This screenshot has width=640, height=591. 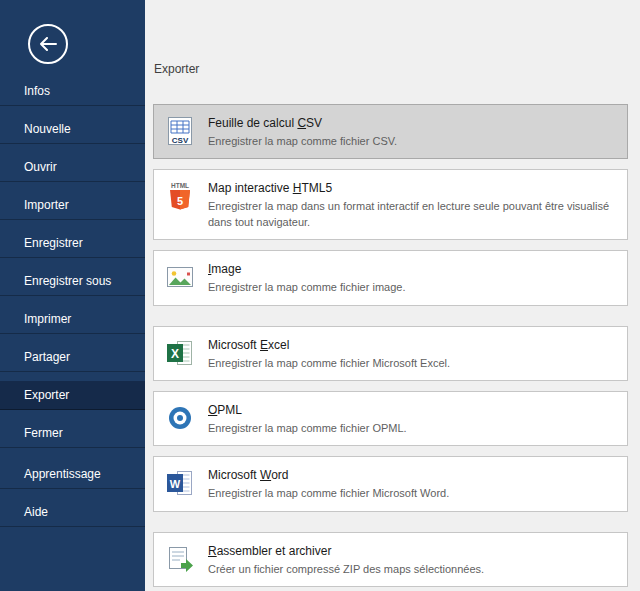 I want to click on back-button, so click(x=48, y=44).